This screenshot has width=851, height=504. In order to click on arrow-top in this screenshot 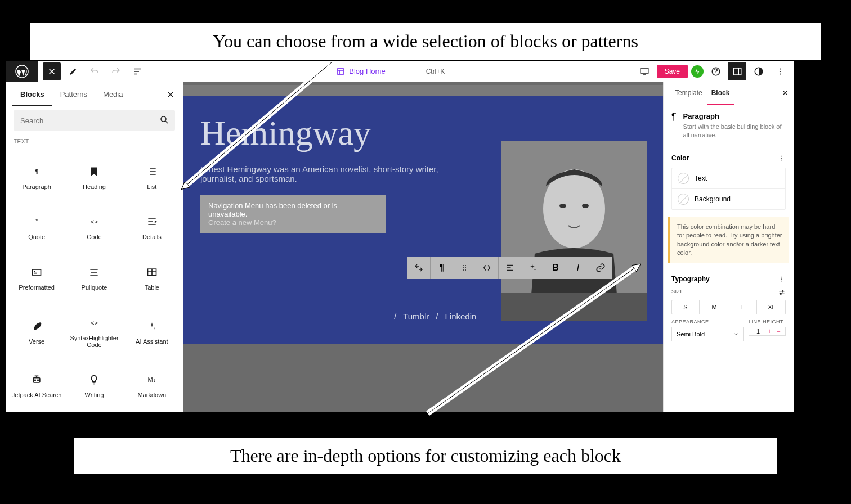, I will do `click(253, 130)`.